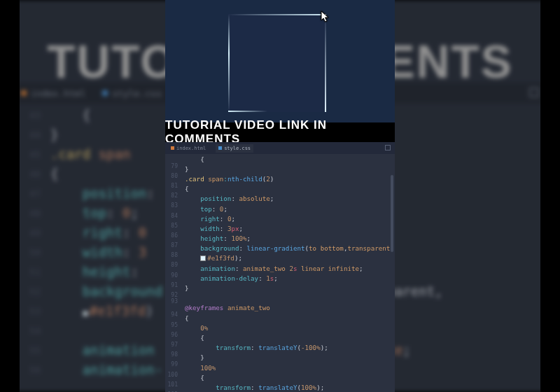  What do you see at coordinates (102, 311) in the screenshot?
I see `bg-code-line: #e1f3fd)` at bounding box center [102, 311].